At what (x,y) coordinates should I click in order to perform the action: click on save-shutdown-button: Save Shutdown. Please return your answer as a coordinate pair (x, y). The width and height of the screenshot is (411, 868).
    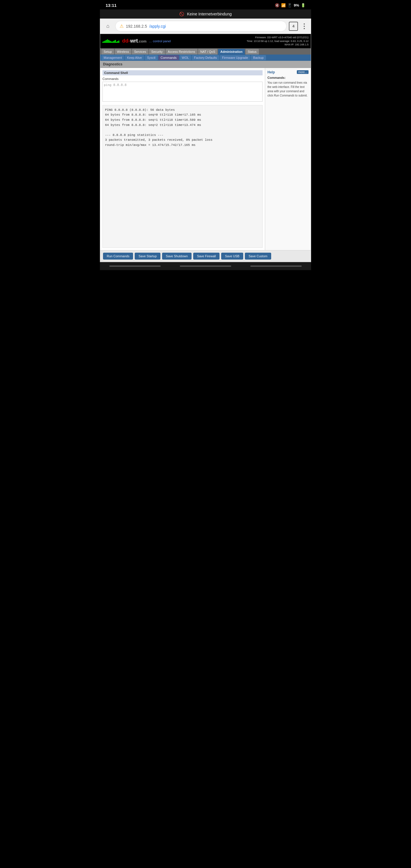
    Looking at the image, I should click on (177, 256).